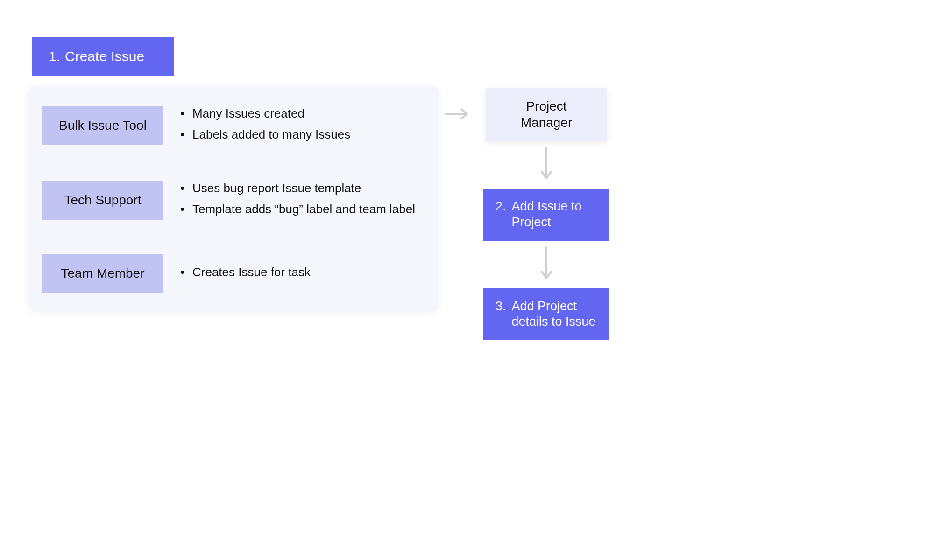 This screenshot has height=560, width=934. What do you see at coordinates (265, 126) in the screenshot?
I see `actor-bullets: Many Issues created Labels added to many…` at bounding box center [265, 126].